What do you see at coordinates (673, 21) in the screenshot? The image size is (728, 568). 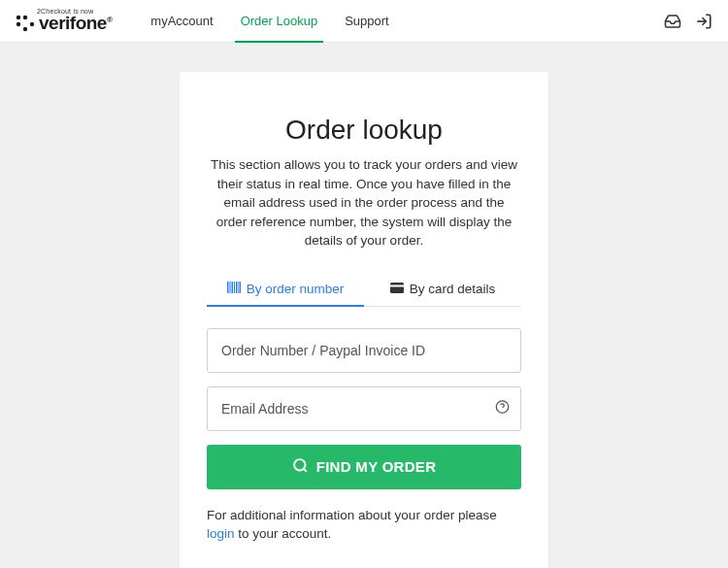 I see `inbox-icon` at bounding box center [673, 21].